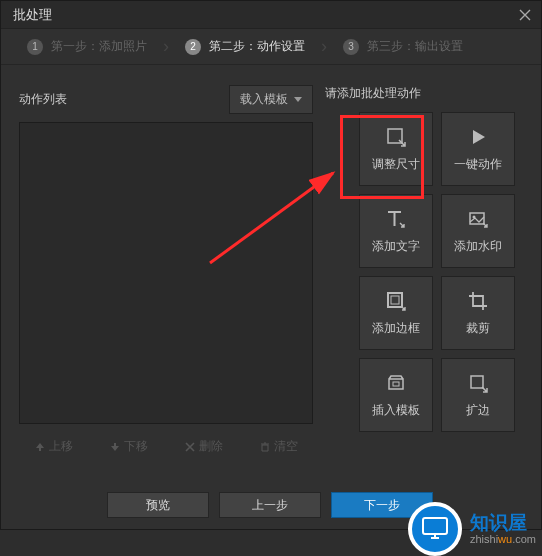 The height and width of the screenshot is (556, 542). I want to click on move-up-label: 上移, so click(61, 446).